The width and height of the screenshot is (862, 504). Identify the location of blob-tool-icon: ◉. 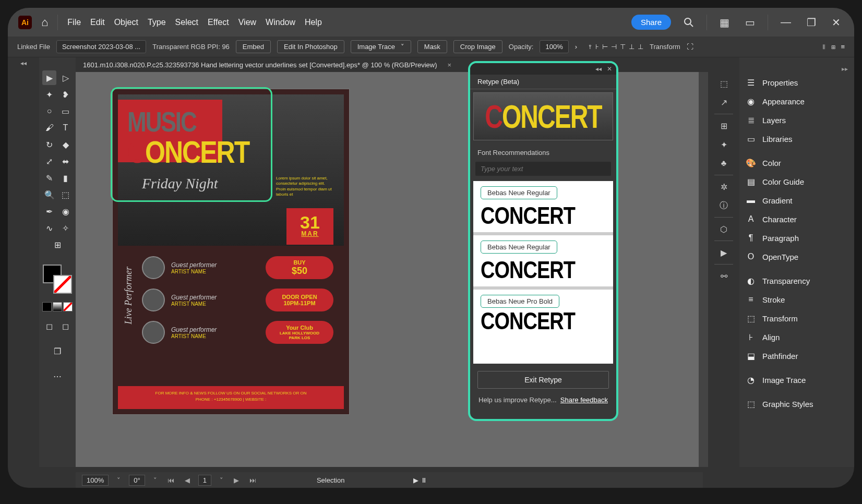
(66, 211).